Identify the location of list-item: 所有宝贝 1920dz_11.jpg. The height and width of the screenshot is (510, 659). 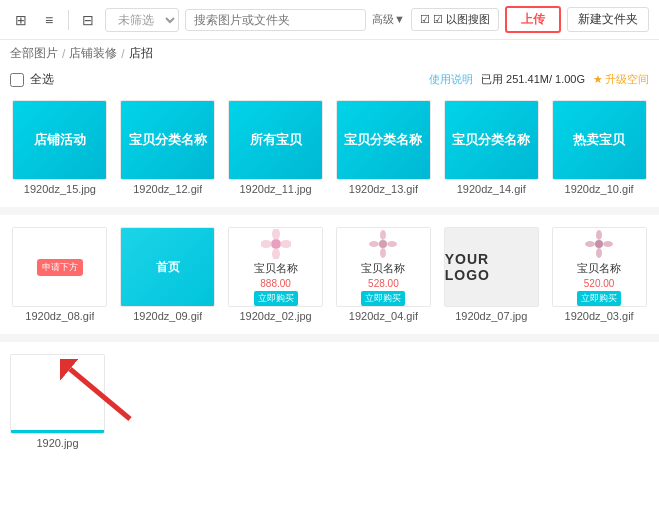
(276, 148).